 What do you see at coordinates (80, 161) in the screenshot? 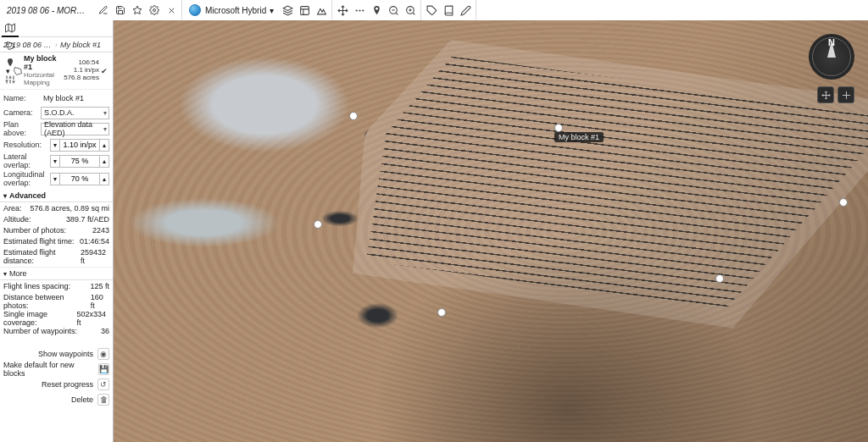
I see `lateral-stepper: ▾ ▴` at bounding box center [80, 161].